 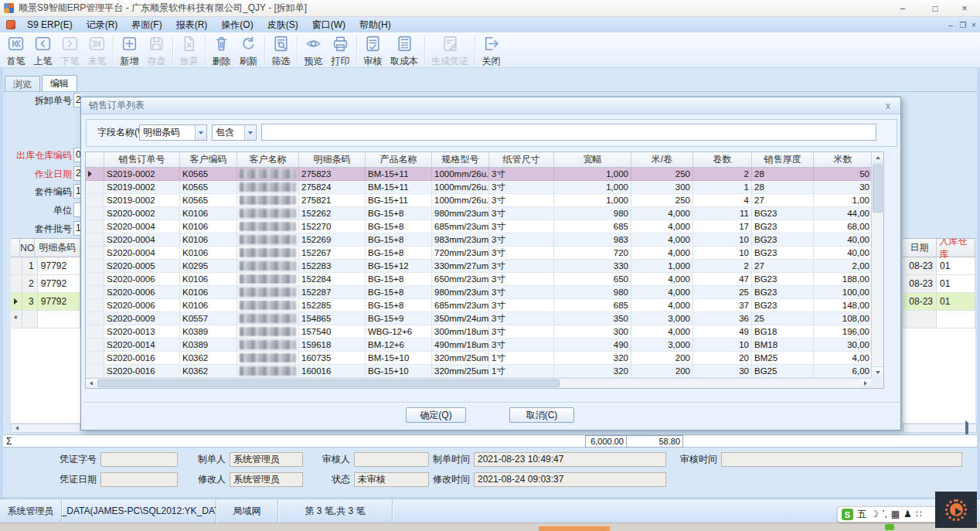 What do you see at coordinates (22, 83) in the screenshot?
I see `tab-browse: 浏览` at bounding box center [22, 83].